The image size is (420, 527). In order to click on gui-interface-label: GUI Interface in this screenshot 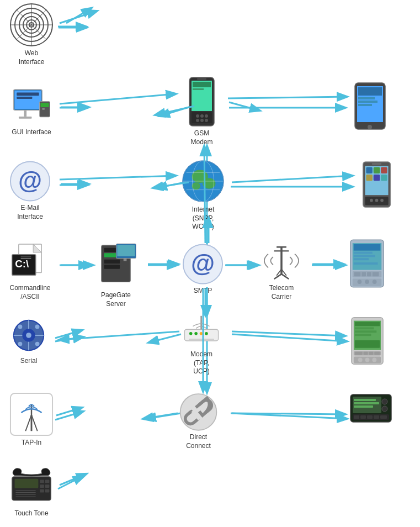, I will do `click(31, 133)`.